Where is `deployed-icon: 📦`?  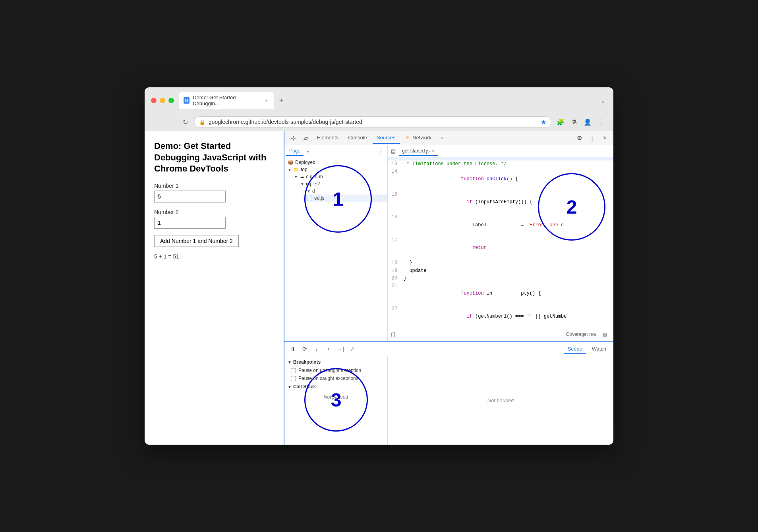
deployed-icon: 📦 is located at coordinates (291, 162).